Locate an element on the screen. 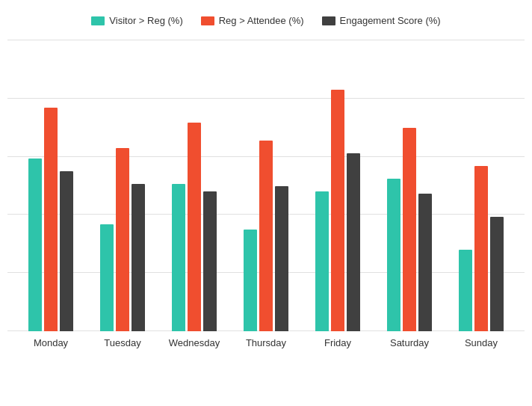  day-group-tuesday is located at coordinates (123, 239).